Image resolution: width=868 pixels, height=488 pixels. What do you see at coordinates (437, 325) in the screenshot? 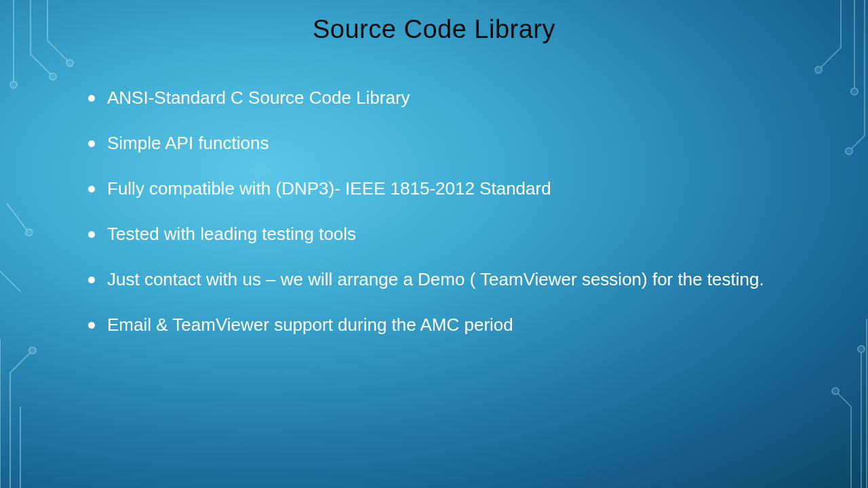
I see `bullet-item: Email & TeamViewer support during the AM…` at bounding box center [437, 325].